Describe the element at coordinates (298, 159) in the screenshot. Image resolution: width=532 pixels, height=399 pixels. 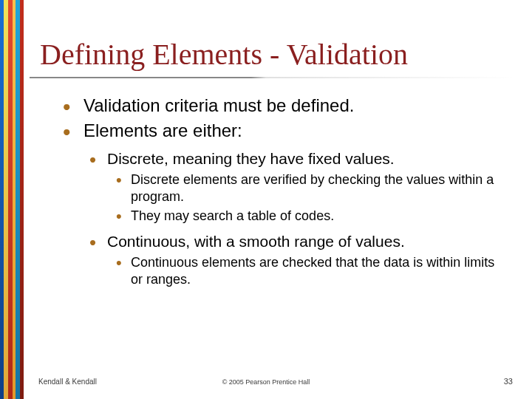
I see `bullet-level2: Discrete, meaning they have fixed values…` at that location.